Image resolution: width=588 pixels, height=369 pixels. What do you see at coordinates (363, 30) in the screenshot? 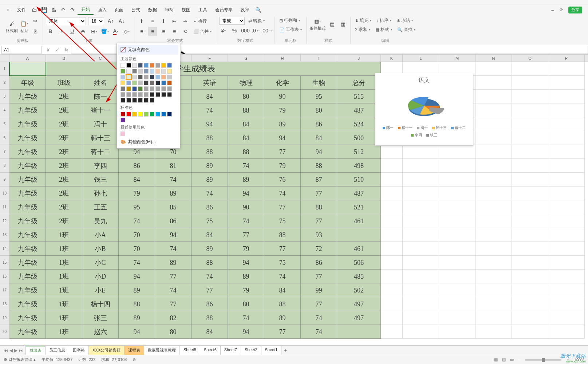
I see `sum-button: Σ求和▾` at bounding box center [363, 30].